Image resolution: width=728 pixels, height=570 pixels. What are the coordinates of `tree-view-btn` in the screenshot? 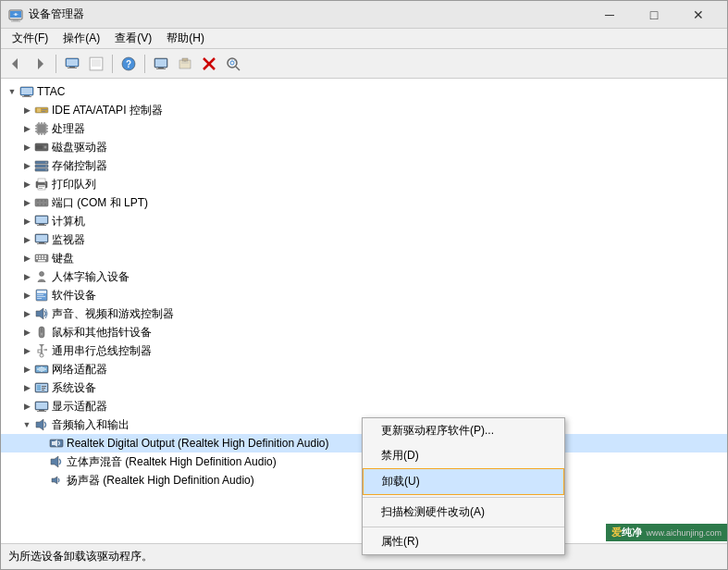 It's located at (96, 64).